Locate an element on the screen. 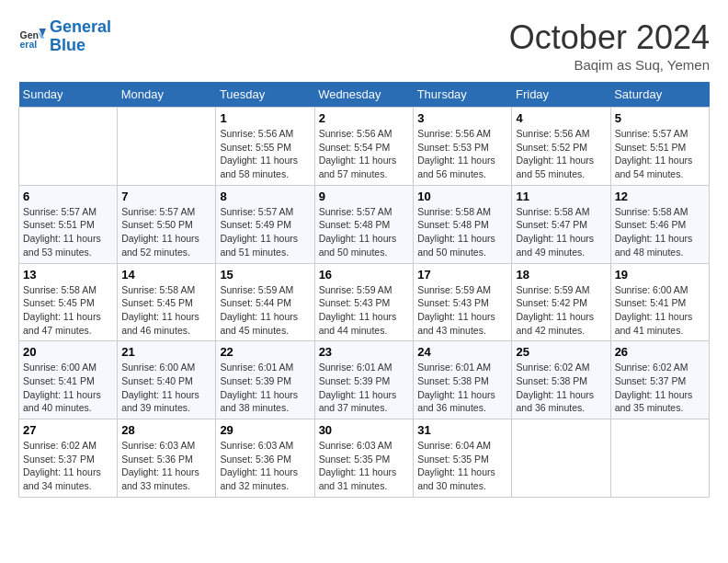 The width and height of the screenshot is (728, 563). calendar-cell: 20Sunrise: 6:00 AM Sunset: 5:41 PM Dayli… is located at coordinates (68, 381).